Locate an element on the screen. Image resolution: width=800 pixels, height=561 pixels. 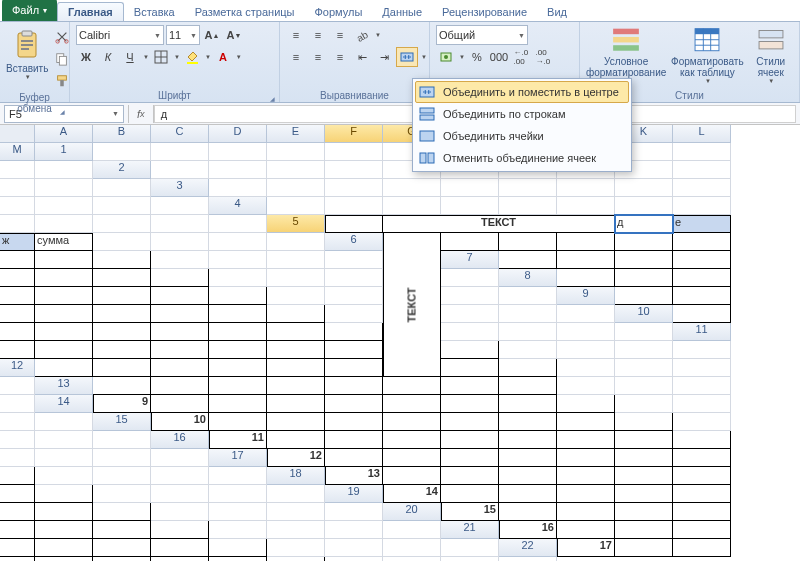
cell-C12 is located at coordinates (122, 368).